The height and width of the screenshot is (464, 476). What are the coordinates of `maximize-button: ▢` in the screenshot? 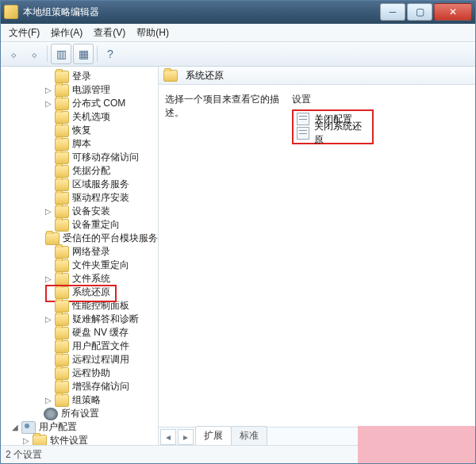 It's located at (420, 12).